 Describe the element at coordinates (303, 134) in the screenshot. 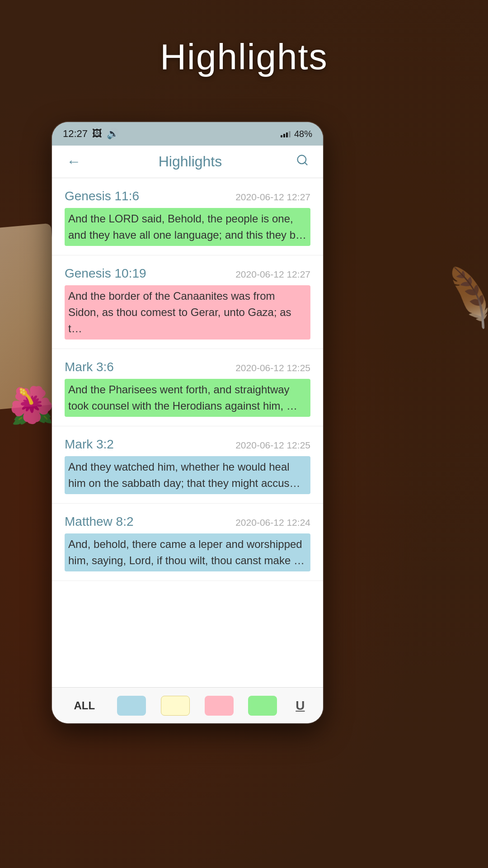

I see `battery: 48%` at that location.